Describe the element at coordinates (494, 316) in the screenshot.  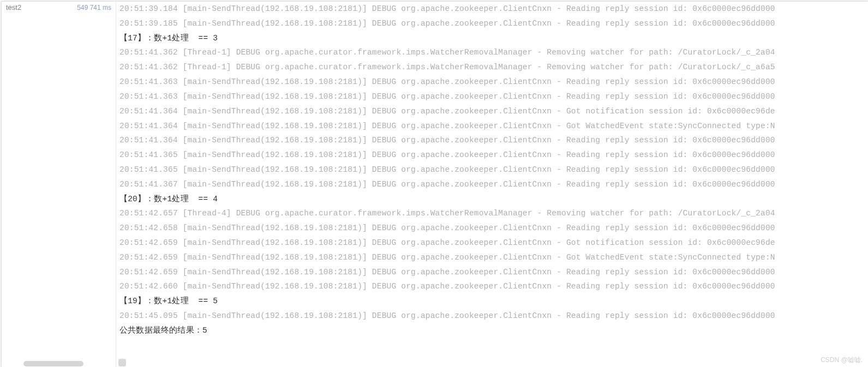
I see `log-line: 20:51:45.095 [main-SendThread(192.168.19…` at that location.